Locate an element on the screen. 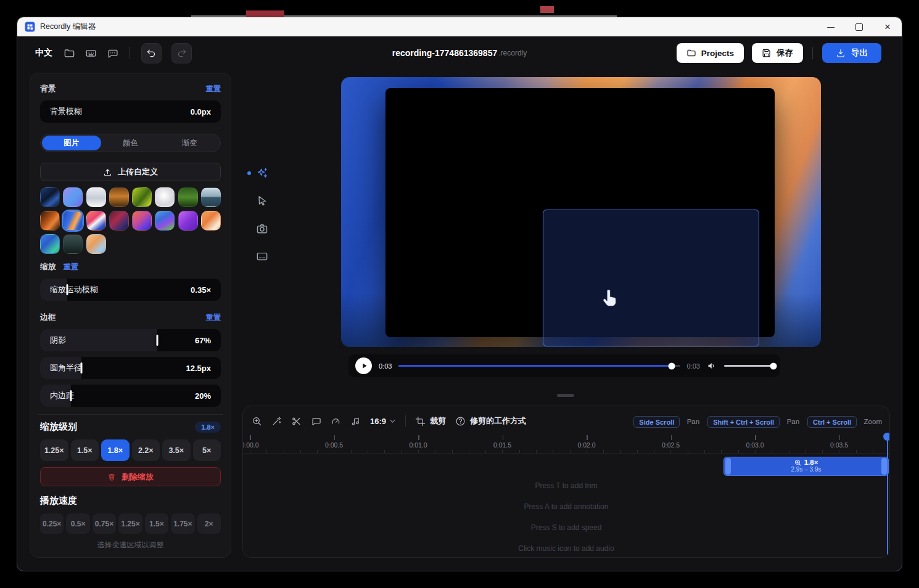  speaker-icon is located at coordinates (712, 366).